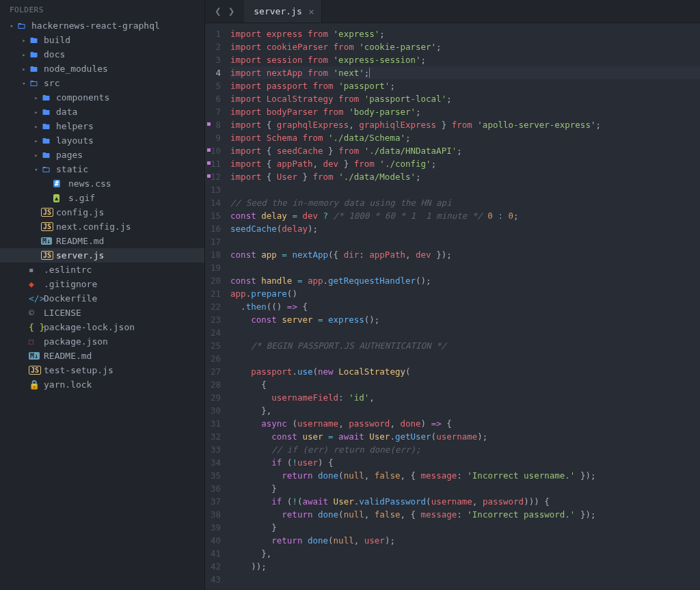  Describe the element at coordinates (103, 313) in the screenshot. I see `file-license: ©LICENSE` at that location.